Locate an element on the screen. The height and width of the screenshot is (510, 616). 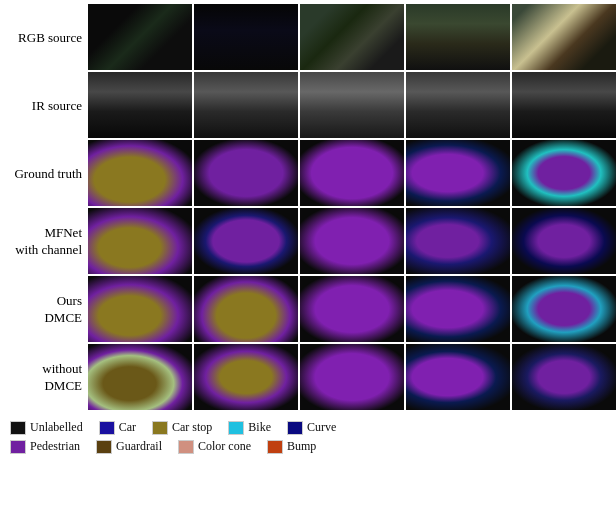
pedestrian-swatch is located at coordinates (18, 447).